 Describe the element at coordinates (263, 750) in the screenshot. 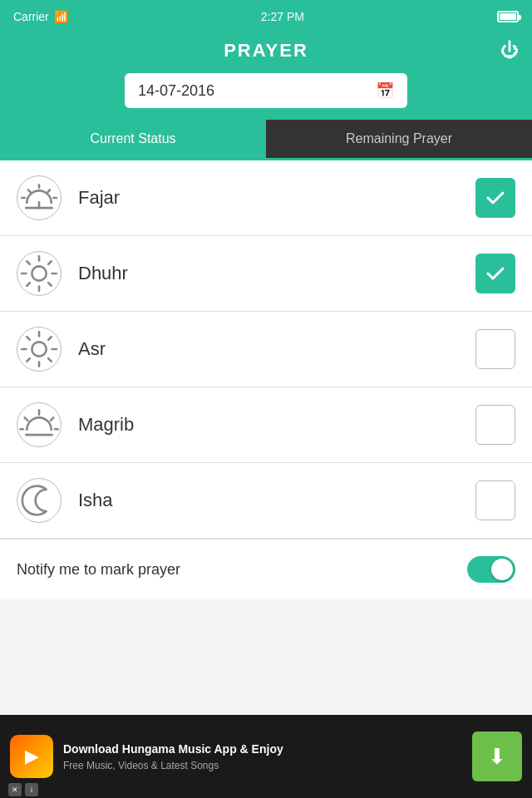

I see `ad-text-main: Download Hungama Music App & Enjoy` at that location.